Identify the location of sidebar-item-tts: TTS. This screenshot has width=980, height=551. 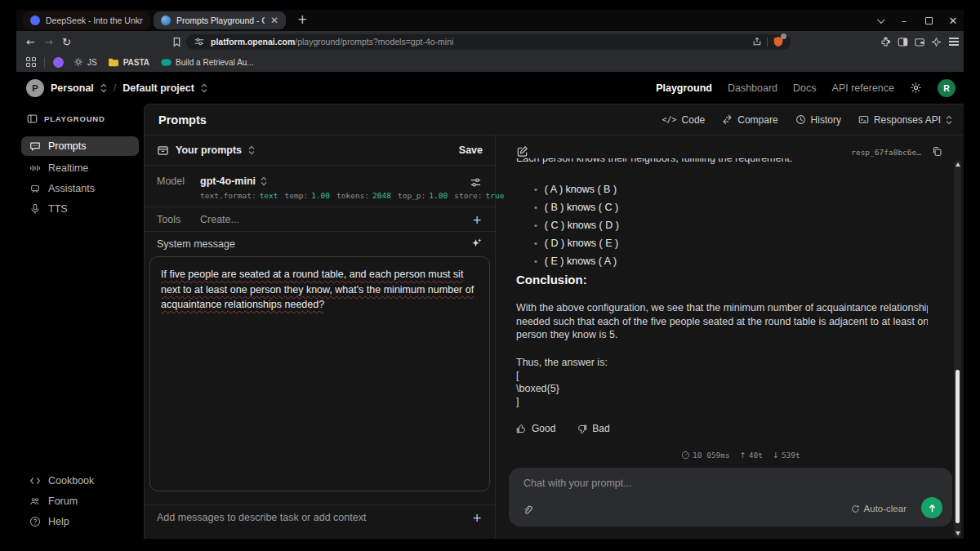
(80, 209).